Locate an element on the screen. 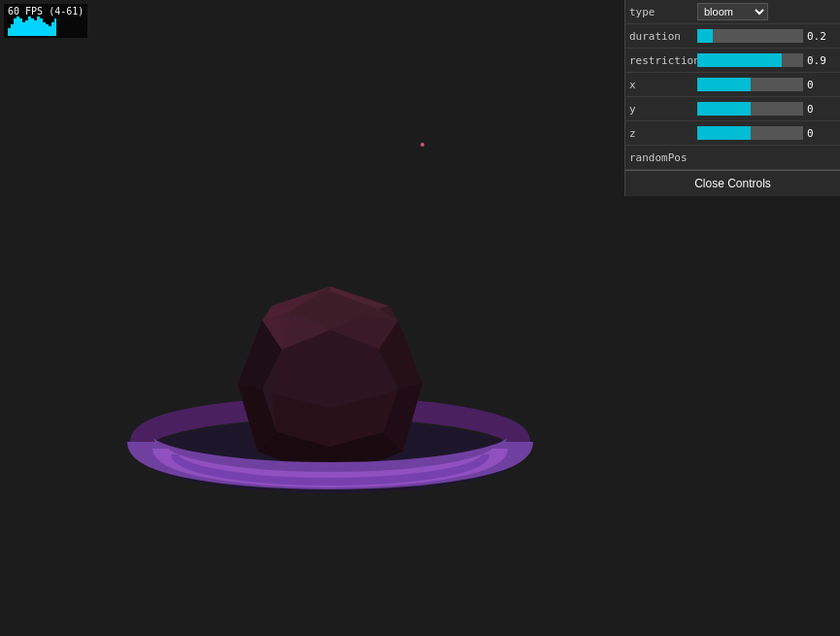 The image size is (840, 636). x-fill is located at coordinates (724, 84).